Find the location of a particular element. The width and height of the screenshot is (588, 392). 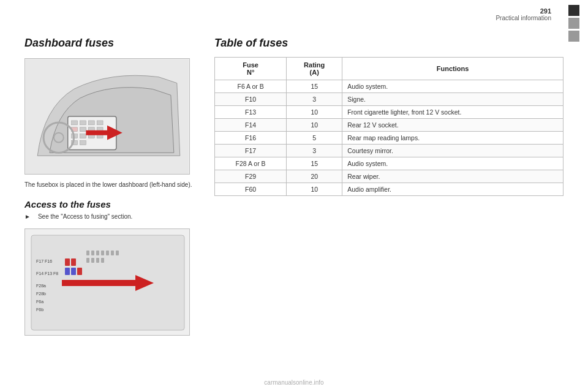

svg-text: F28b is located at coordinates (41, 294).